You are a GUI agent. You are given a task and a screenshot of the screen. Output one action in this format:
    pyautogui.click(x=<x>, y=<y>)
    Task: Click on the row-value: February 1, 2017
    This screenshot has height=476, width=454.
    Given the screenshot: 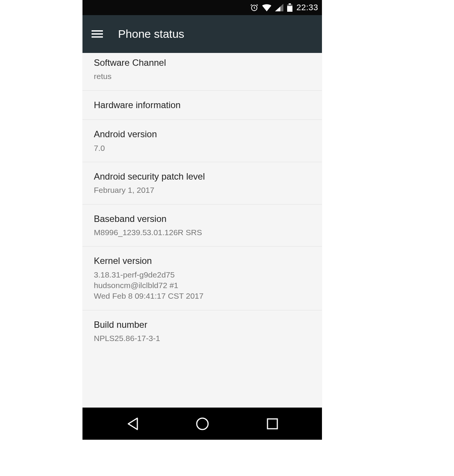 What is the action you would take?
    pyautogui.click(x=202, y=190)
    